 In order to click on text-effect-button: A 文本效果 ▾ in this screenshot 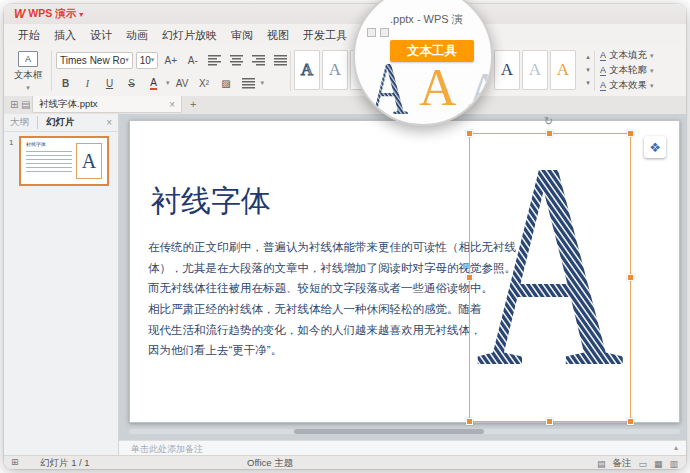, I will do `click(642, 86)`.